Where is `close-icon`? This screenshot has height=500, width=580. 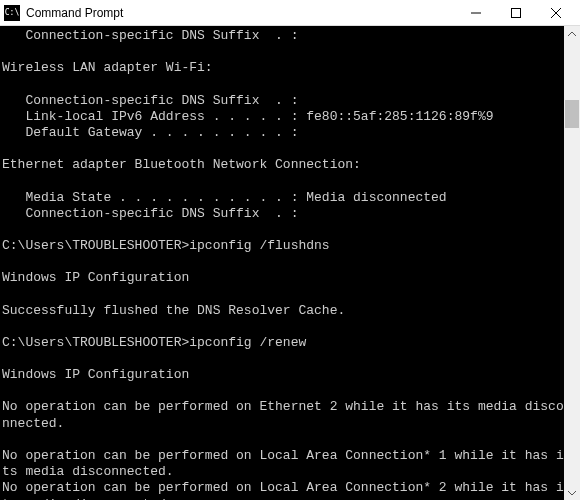
close-icon is located at coordinates (556, 13).